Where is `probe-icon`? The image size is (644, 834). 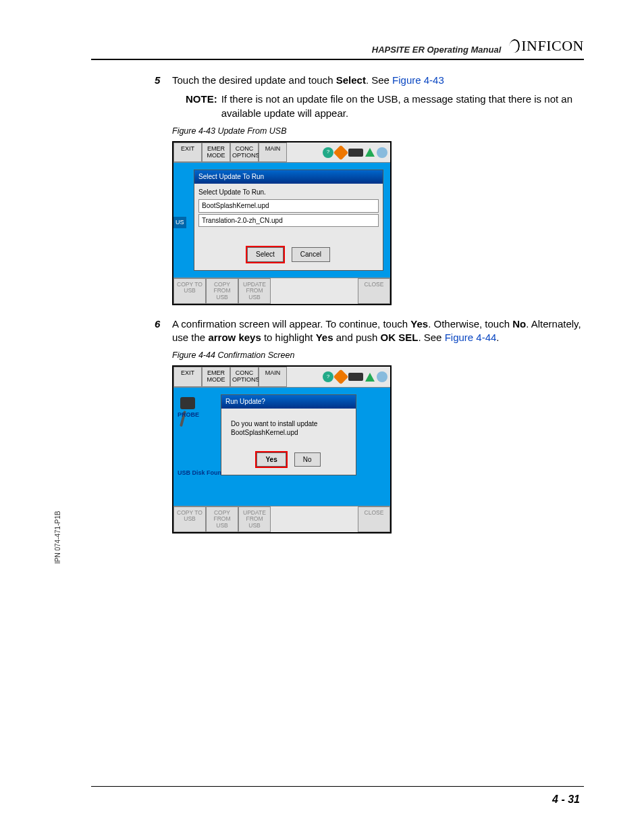 probe-icon is located at coordinates (188, 403).